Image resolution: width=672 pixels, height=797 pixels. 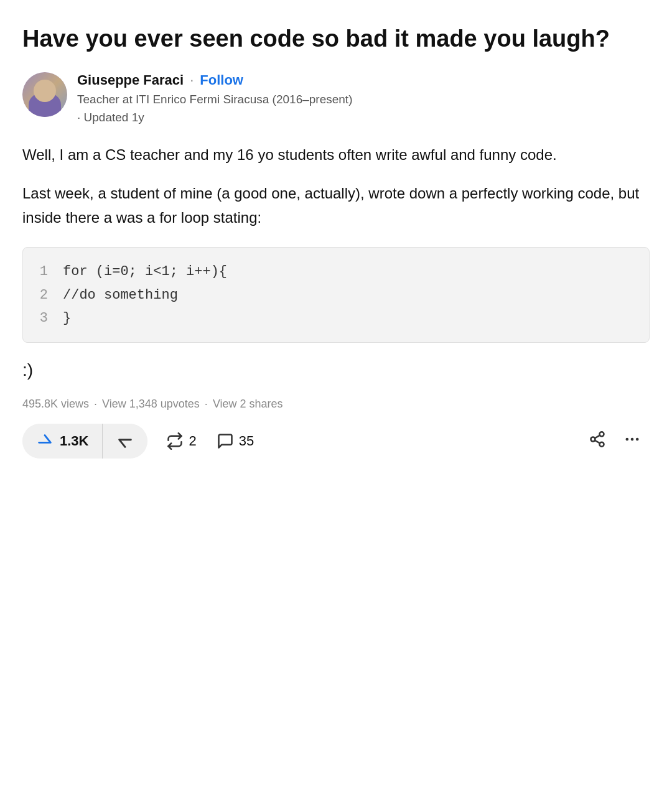 What do you see at coordinates (246, 441) in the screenshot?
I see `comment-count: 35` at bounding box center [246, 441].